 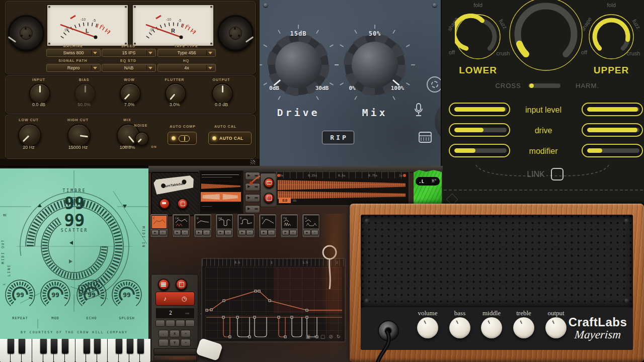 What do you see at coordinates (55, 295) in the screenshot?
I see `mod-knob: 99` at bounding box center [55, 295].